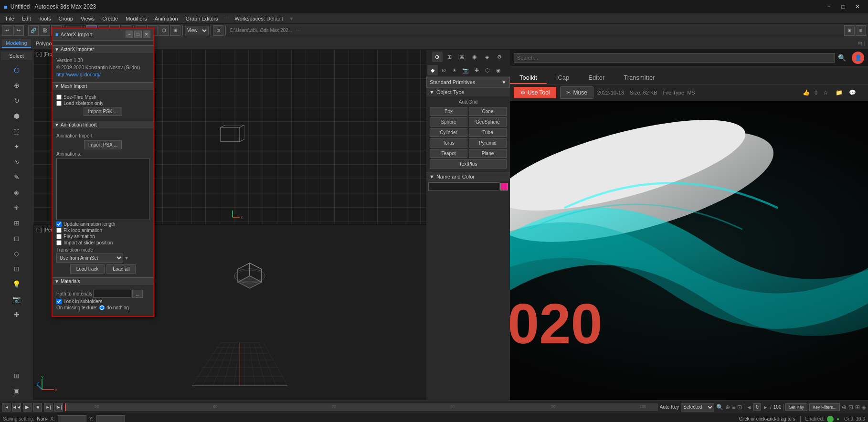 The height and width of the screenshot is (422, 868). I want to click on geosphere-button: GeoSphere, so click(488, 122).